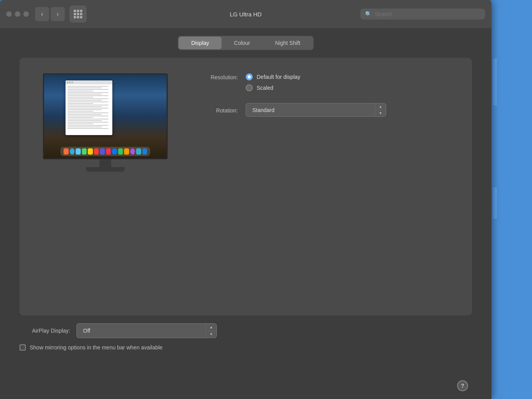 The height and width of the screenshot is (399, 532). What do you see at coordinates (249, 77) in the screenshot?
I see `radio-default-circle` at bounding box center [249, 77].